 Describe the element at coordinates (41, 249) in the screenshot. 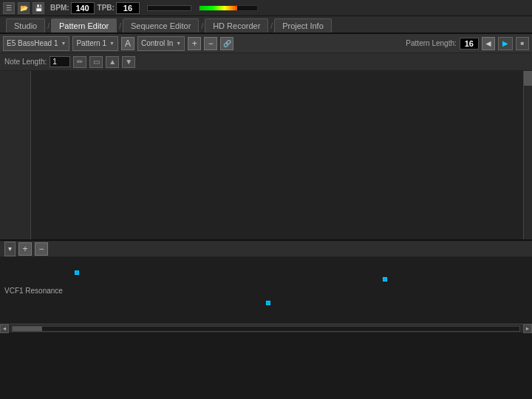

I see `remove-automation-btn: −` at that location.